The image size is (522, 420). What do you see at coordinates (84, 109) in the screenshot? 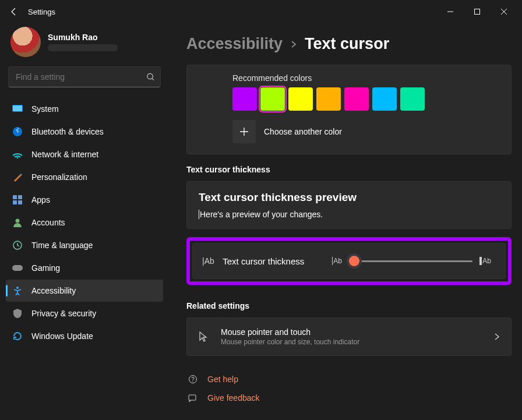
I see `sidebar-item-system: System` at bounding box center [84, 109].